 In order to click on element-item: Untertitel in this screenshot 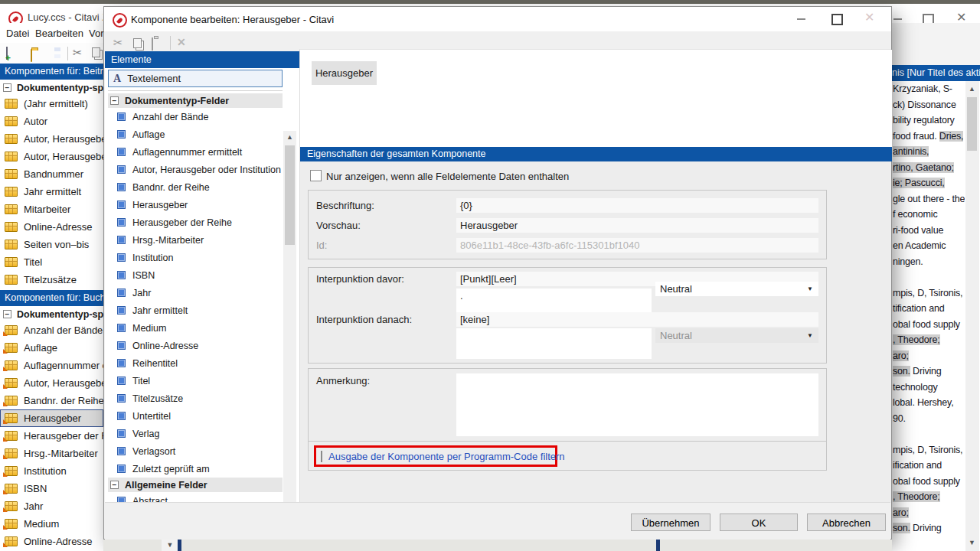, I will do `click(195, 416)`.